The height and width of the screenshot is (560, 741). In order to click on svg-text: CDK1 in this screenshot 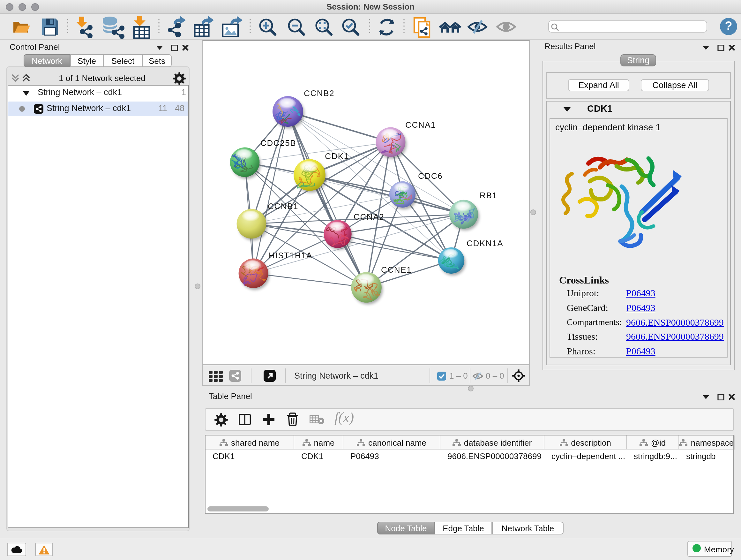, I will do `click(337, 156)`.